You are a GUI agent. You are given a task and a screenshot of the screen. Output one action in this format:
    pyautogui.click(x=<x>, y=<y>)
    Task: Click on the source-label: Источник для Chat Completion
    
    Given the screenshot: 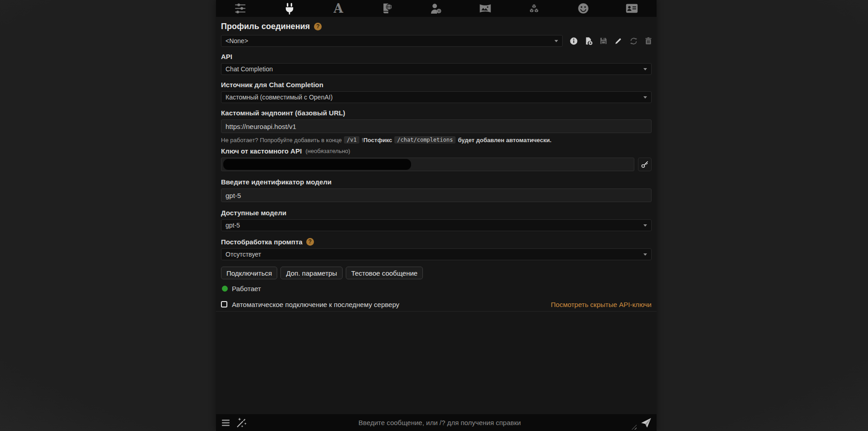 What is the action you would take?
    pyautogui.click(x=436, y=84)
    